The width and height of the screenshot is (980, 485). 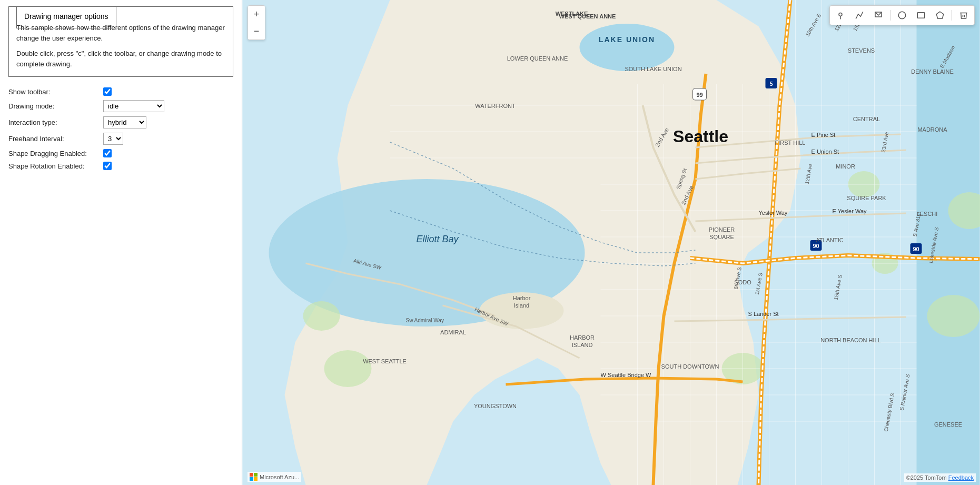 What do you see at coordinates (121, 139) in the screenshot?
I see `freehand-interval-row: Freehand Interval: 1 2 3 4 5` at bounding box center [121, 139].